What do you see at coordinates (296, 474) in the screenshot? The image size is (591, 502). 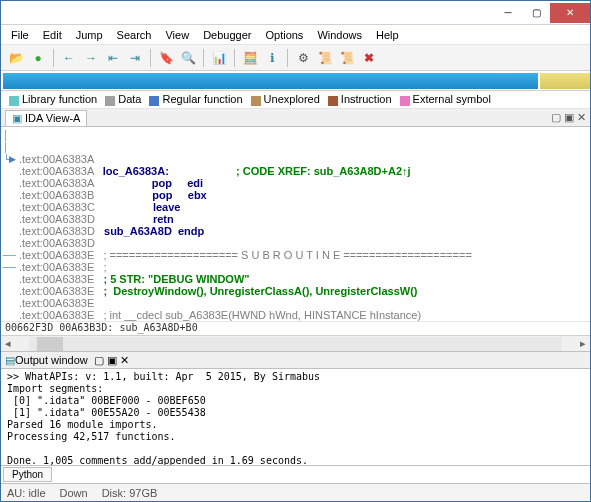 I see `bottom-tabs: Python` at bounding box center [296, 474].